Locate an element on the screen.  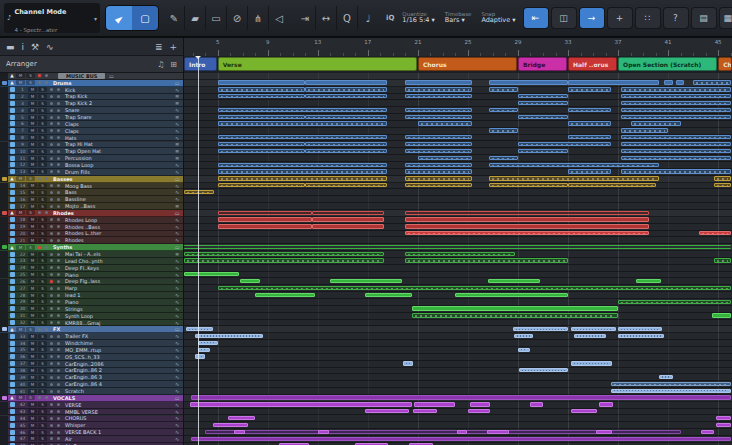
arrow-tool: ► is located at coordinates (119, 18).